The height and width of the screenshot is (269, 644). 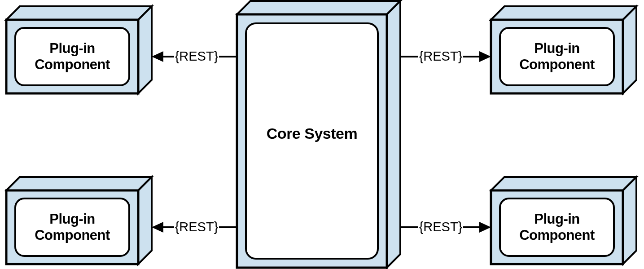 I want to click on plugin-top-right: Plug-in Component, so click(x=564, y=50).